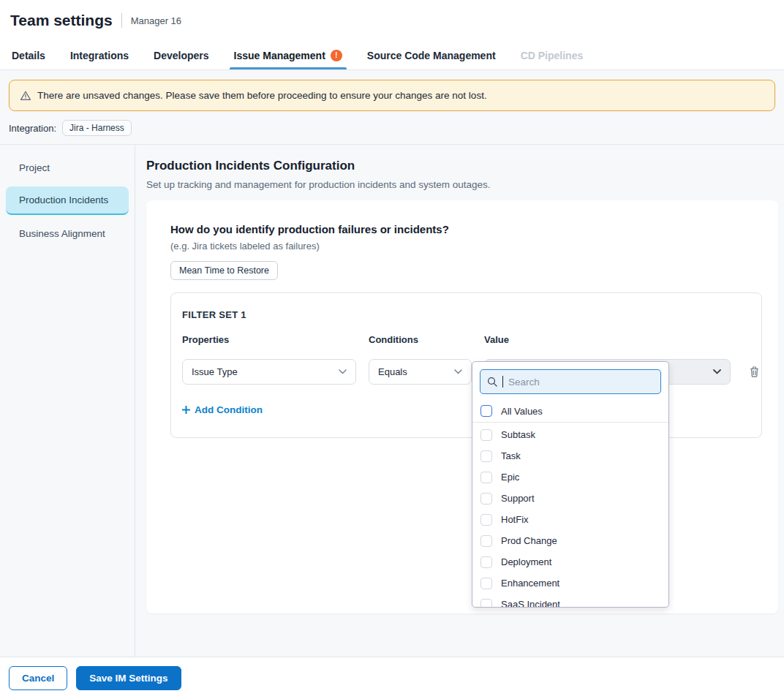  Describe the element at coordinates (29, 56) in the screenshot. I see `tab-label: Details` at that location.